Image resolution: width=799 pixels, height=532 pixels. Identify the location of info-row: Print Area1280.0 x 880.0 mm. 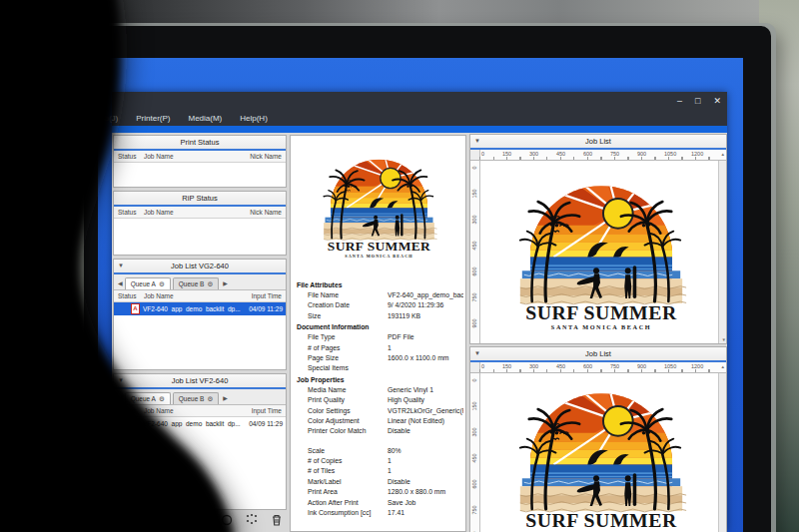
(380, 492).